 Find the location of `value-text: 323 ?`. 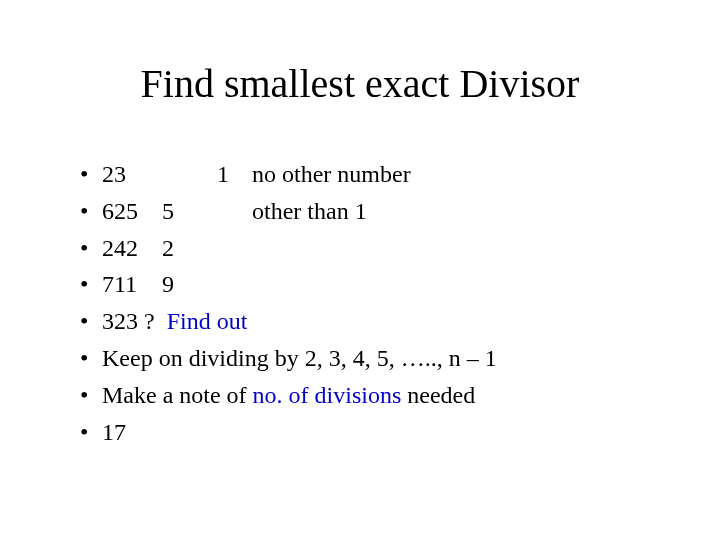

value-text: 323 ? is located at coordinates (134, 321).